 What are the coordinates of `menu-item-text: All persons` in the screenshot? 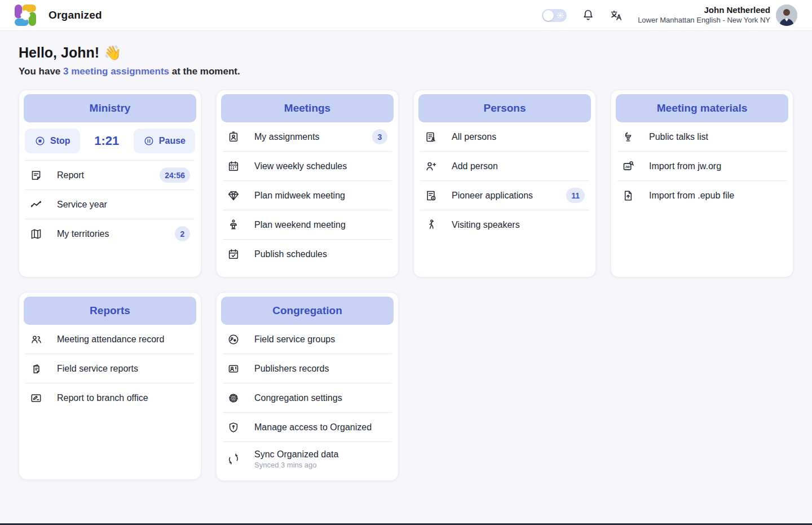 It's located at (474, 136).